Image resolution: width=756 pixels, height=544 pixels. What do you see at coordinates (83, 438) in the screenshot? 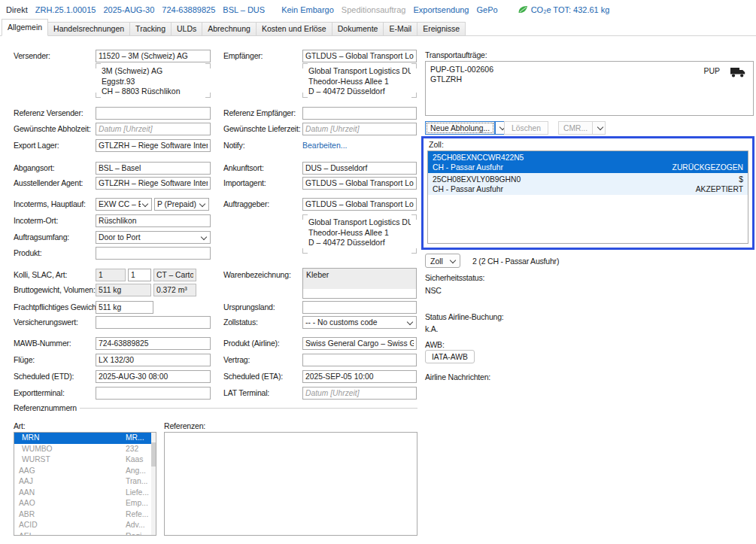
I see `art-list-item: MRNMR...` at bounding box center [83, 438].